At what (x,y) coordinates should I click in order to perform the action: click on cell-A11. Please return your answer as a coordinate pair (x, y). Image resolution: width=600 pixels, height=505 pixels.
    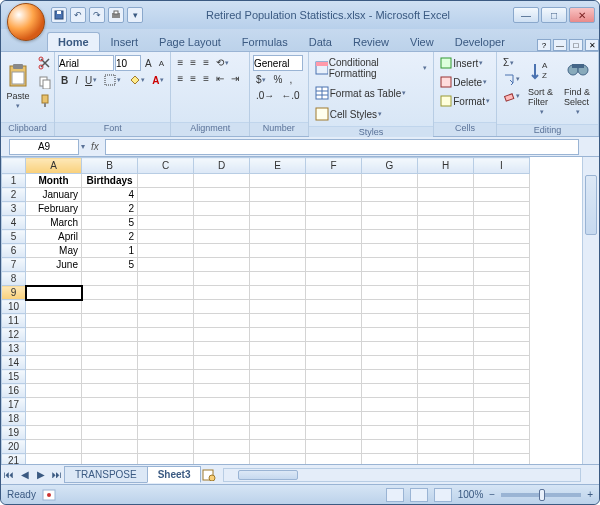
    Looking at the image, I should click on (54, 321).